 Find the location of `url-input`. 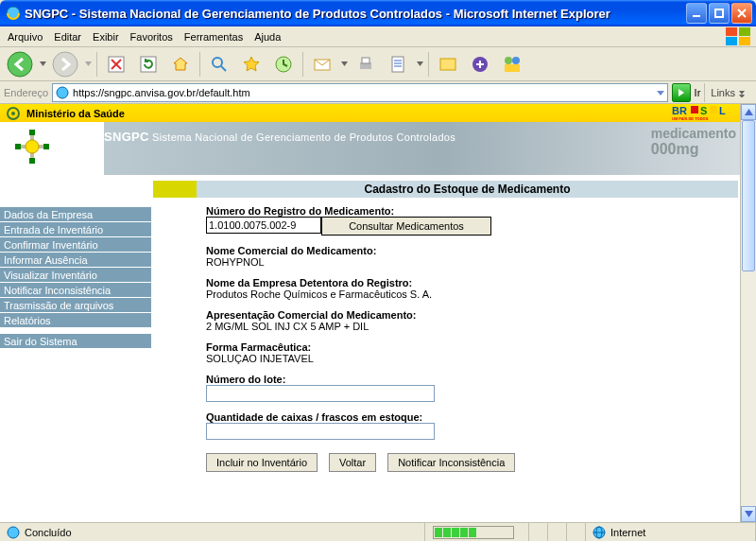

url-input is located at coordinates (361, 93).